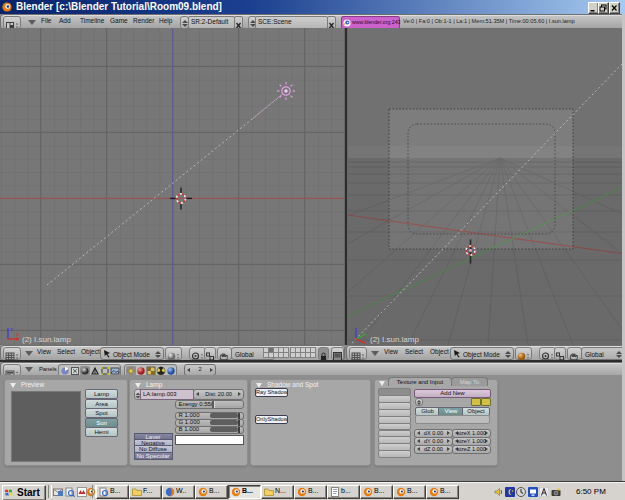 This screenshot has width=625, height=500. What do you see at coordinates (278, 492) in the screenshot?
I see `task-button-6: N...` at bounding box center [278, 492].